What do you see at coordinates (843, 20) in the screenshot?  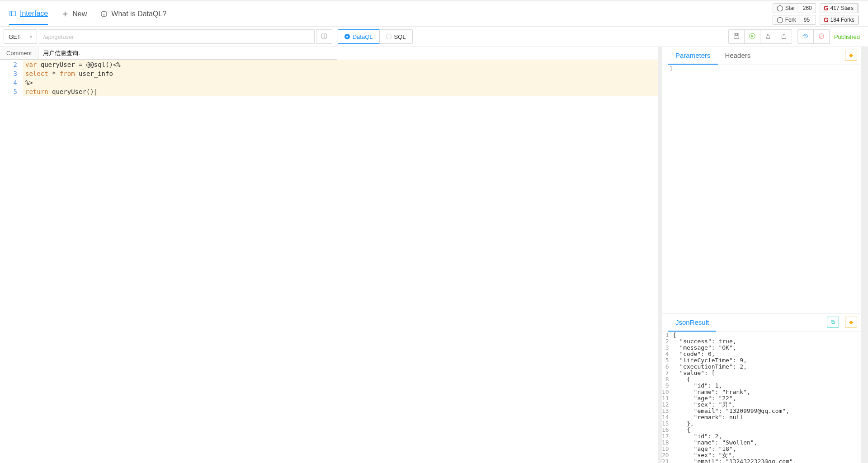 I see `gitee-forks: 184 Forks` at bounding box center [843, 20].